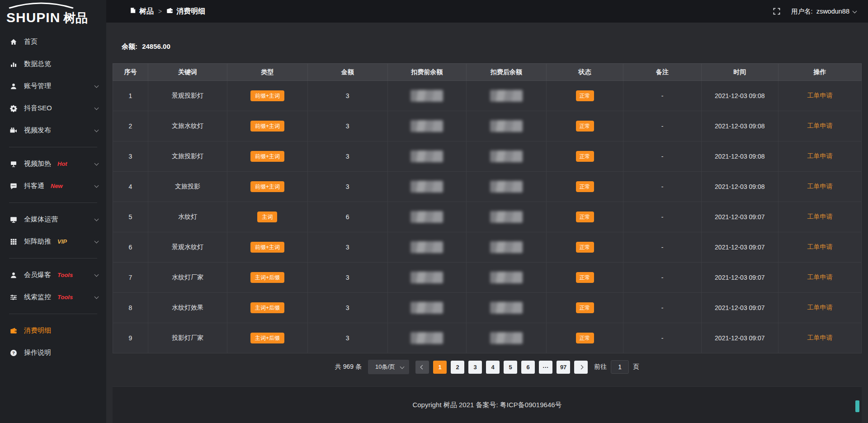  Describe the element at coordinates (820, 72) in the screenshot. I see `column-header: 操作` at that location.